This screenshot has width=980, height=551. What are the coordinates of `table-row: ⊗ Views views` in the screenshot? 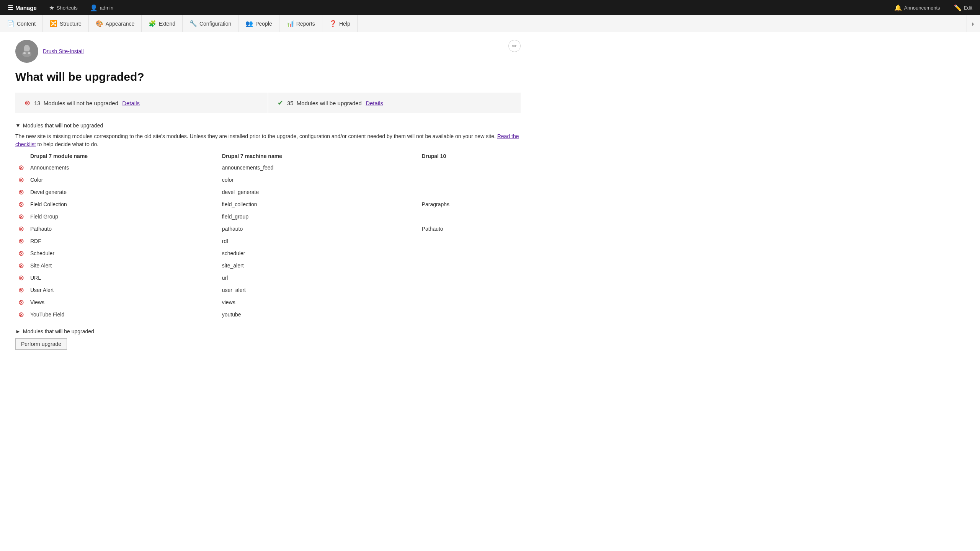 It's located at (268, 302).